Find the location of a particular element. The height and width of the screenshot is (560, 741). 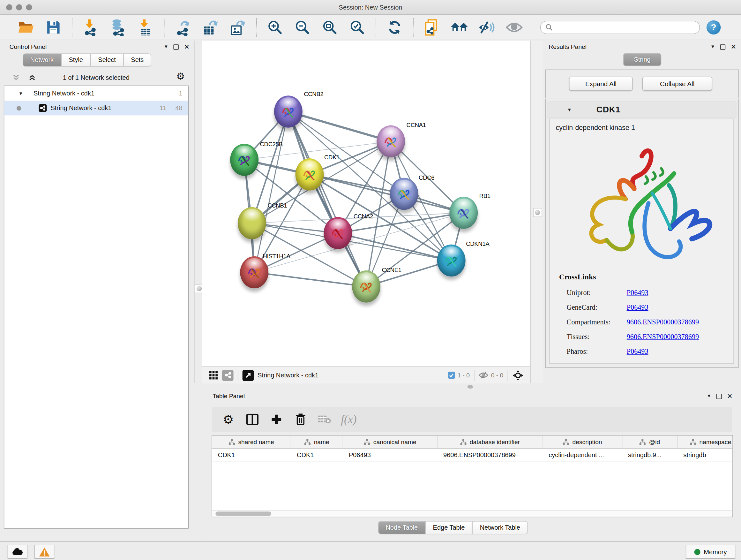

show-all-button is located at coordinates (514, 27).